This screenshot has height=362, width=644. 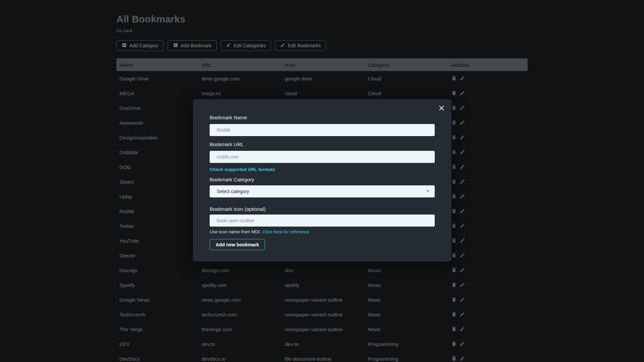 I want to click on table-row: Google News news.google.com newspaper-va…, so click(x=322, y=300).